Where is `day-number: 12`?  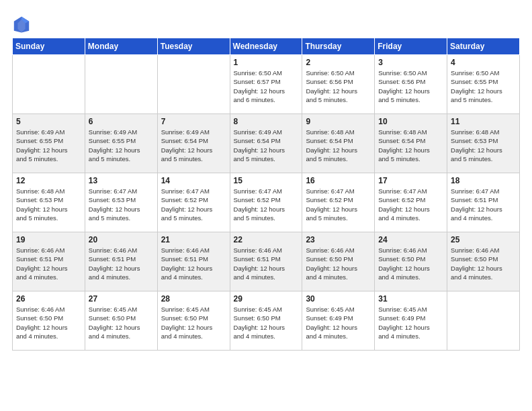
day-number: 12 is located at coordinates (48, 181).